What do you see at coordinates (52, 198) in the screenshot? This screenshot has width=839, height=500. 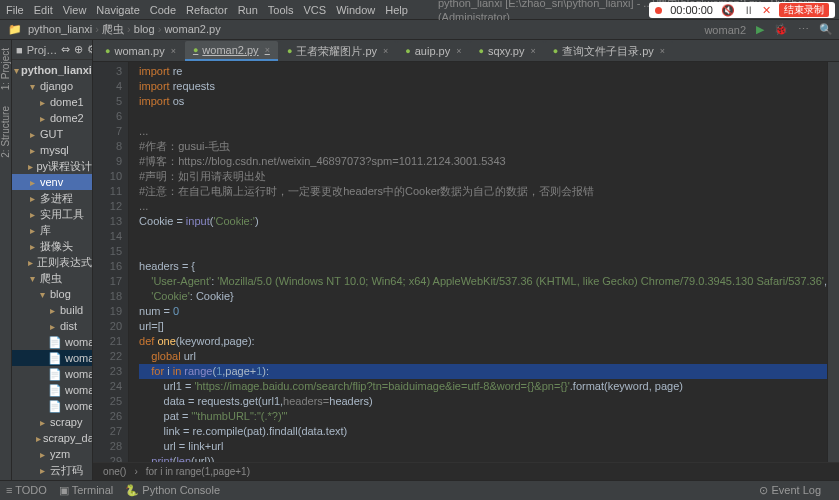 I see `tree-node: ▸多进程` at bounding box center [52, 198].